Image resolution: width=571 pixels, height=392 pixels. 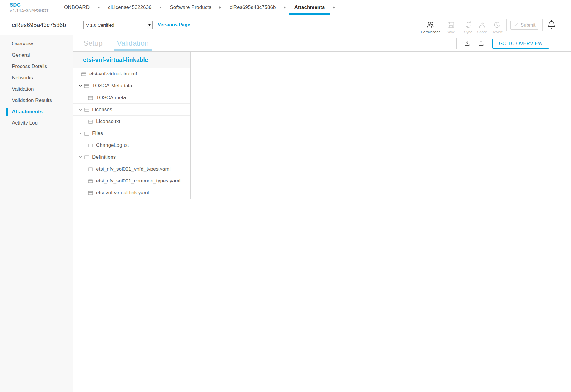 I want to click on tree-node-tosca-metadata: TOSCA-Metadata, so click(x=132, y=86).